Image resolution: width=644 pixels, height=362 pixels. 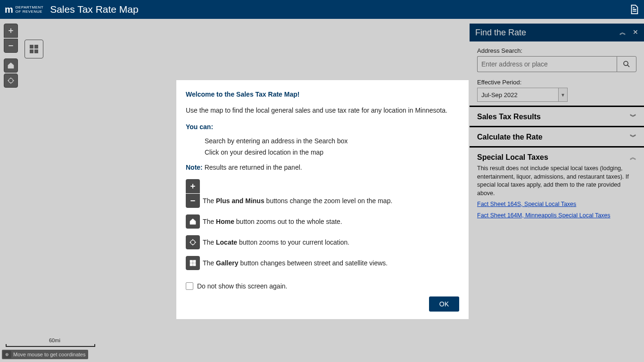 What do you see at coordinates (194, 167) in the screenshot?
I see `note-label: Note:` at bounding box center [194, 167].